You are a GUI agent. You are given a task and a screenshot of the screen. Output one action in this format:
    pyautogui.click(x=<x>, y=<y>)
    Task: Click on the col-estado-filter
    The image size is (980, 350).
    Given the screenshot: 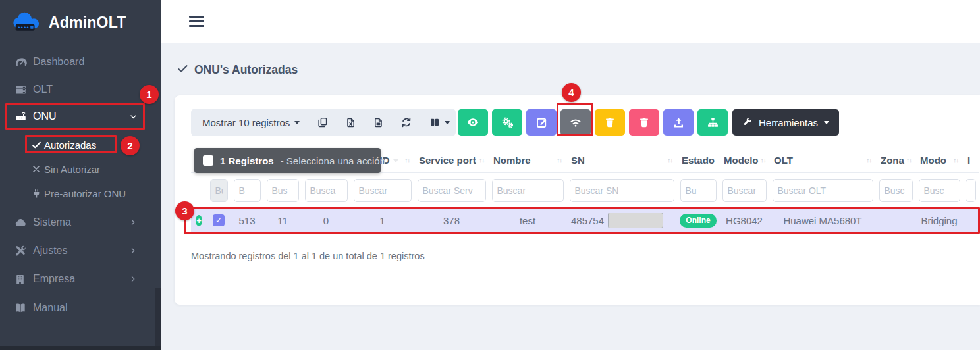 What is the action you would take?
    pyautogui.click(x=698, y=191)
    